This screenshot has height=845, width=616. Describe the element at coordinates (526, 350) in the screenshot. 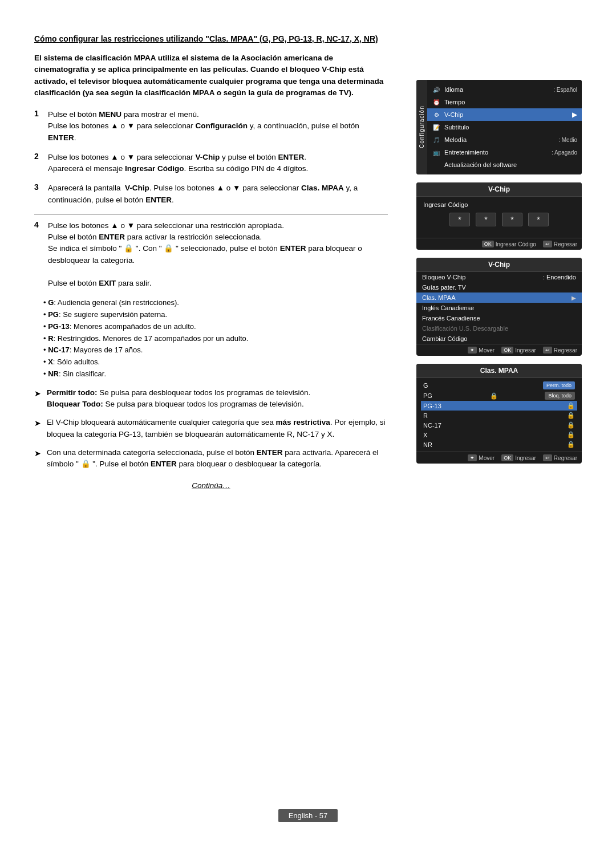

I see `footer-ingresar-label-3: Ingresar` at that location.